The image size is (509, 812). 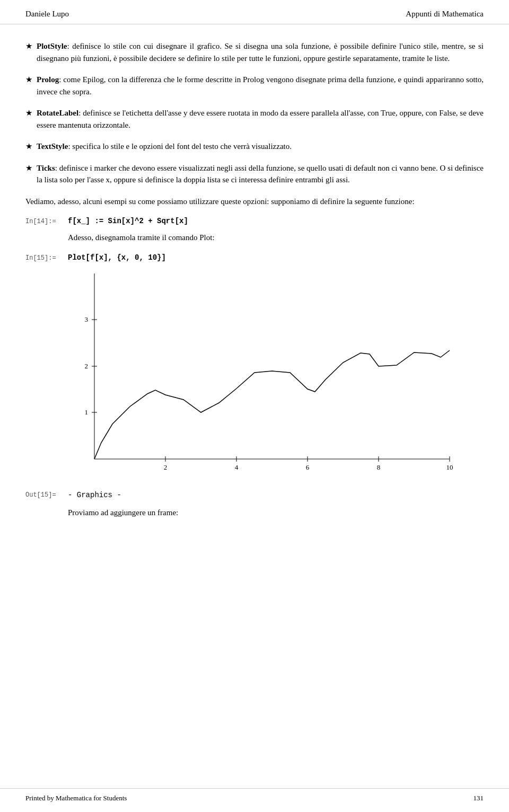 What do you see at coordinates (260, 174) in the screenshot?
I see `text-ticks: : definisce i marker che devono essere v…` at bounding box center [260, 174].